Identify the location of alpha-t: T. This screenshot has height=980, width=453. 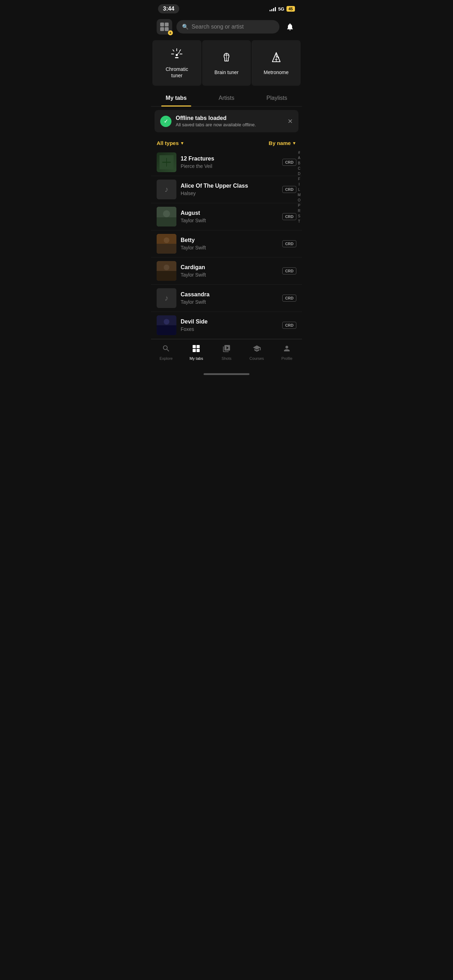
(299, 221).